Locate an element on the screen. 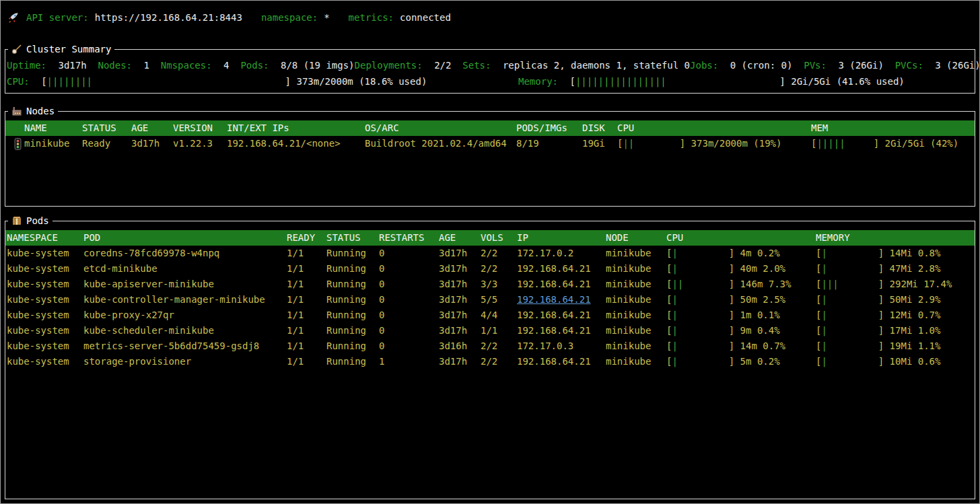  pod-row: kube-systemkube-apiserver-minikube1/1Run… is located at coordinates (490, 284).